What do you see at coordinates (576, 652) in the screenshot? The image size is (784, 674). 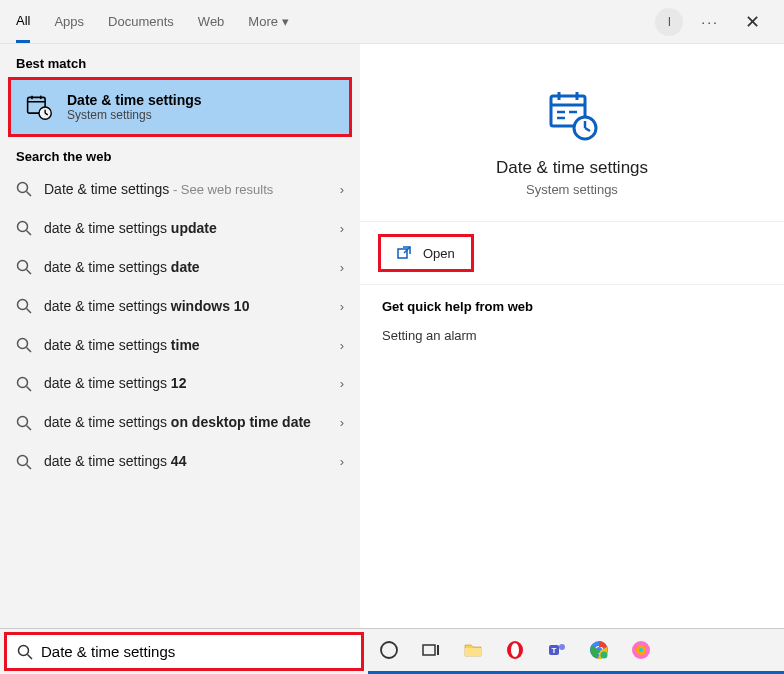 I see `taskbar: T` at bounding box center [576, 652].